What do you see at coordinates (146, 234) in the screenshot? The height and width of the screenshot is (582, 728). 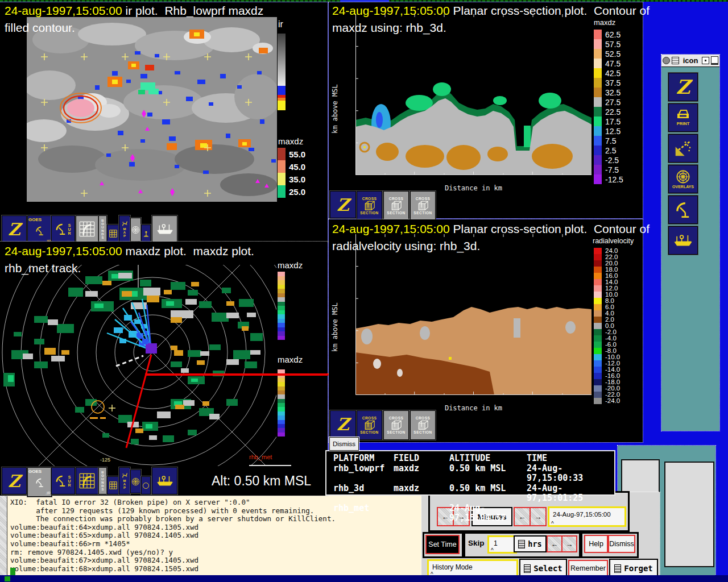 I see `buoy-button` at bounding box center [146, 234].